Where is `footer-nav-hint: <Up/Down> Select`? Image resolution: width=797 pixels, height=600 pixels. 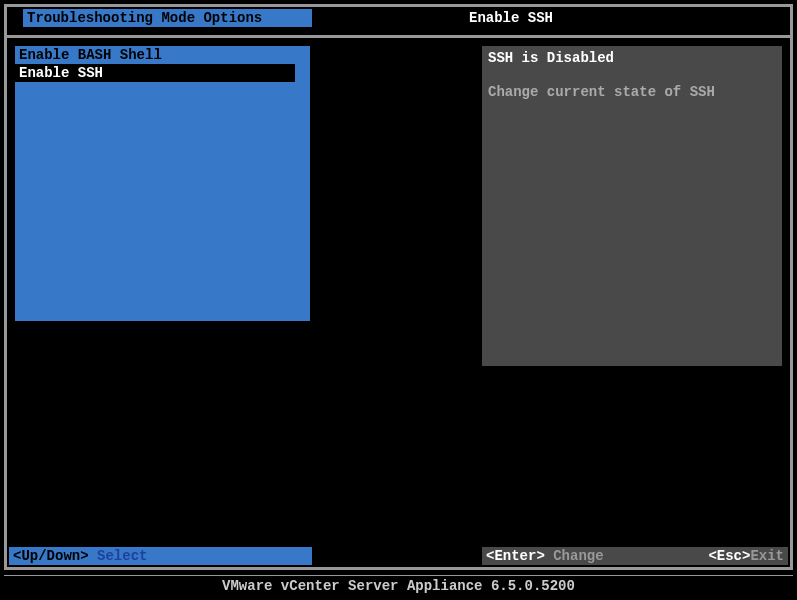 footer-nav-hint: <Up/Down> Select is located at coordinates (160, 556).